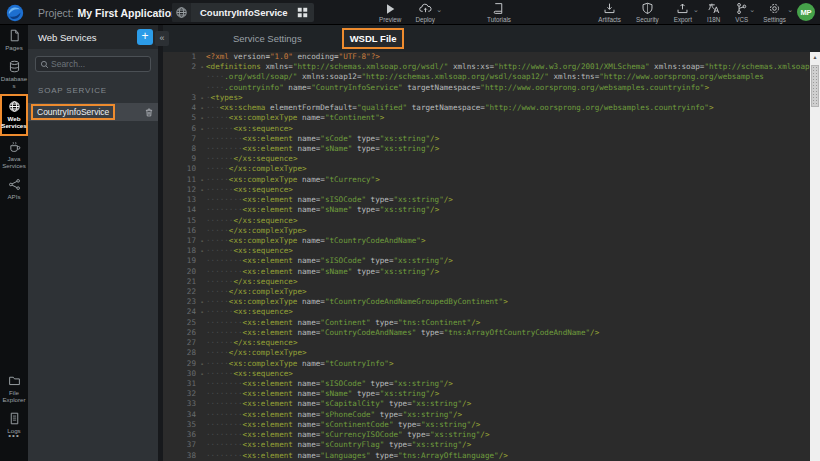 Image resolution: width=820 pixels, height=461 pixels. What do you see at coordinates (714, 12) in the screenshot?
I see `i18n-button: I18N` at bounding box center [714, 12].